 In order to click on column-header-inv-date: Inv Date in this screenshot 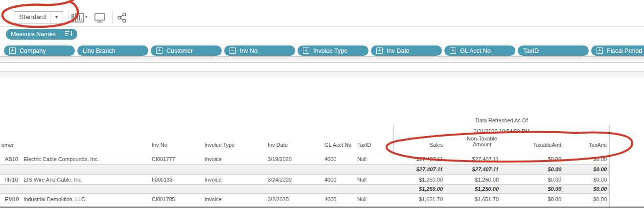, I will do `click(278, 145)`.